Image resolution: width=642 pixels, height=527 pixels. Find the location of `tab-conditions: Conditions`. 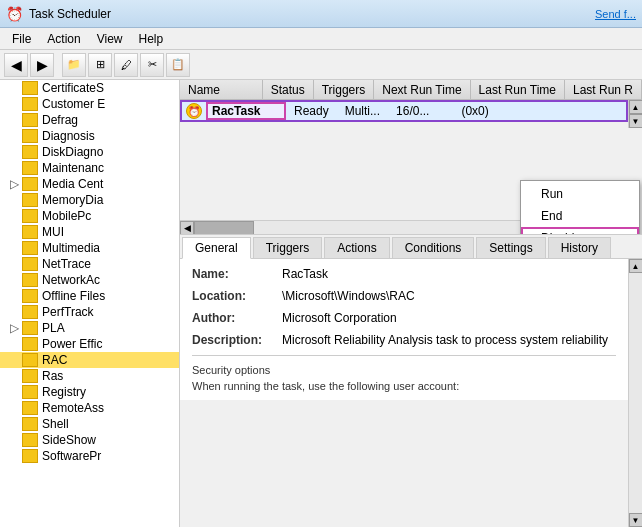

tab-conditions: Conditions is located at coordinates (434, 248).